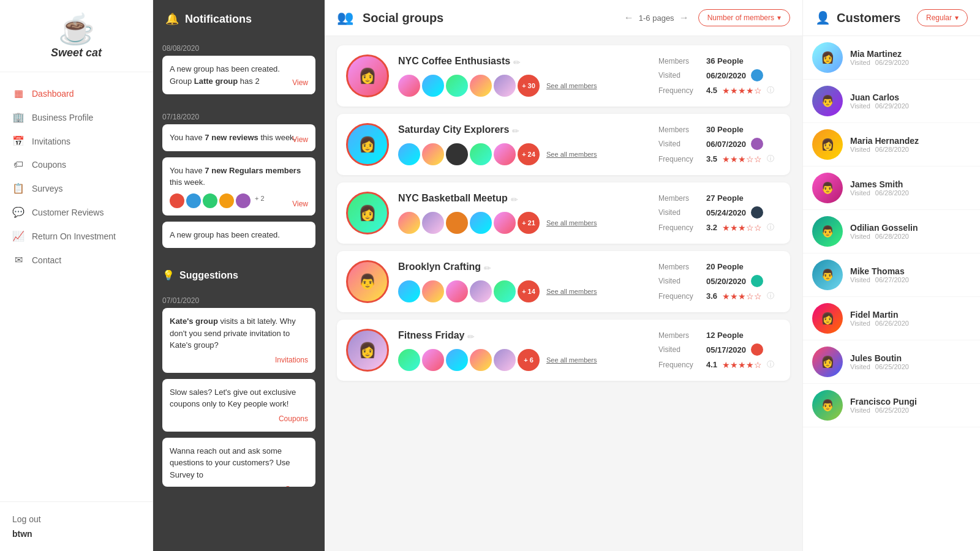 The image size is (980, 551). Describe the element at coordinates (471, 337) in the screenshot. I see `edit-icon-5: ✏` at that location.